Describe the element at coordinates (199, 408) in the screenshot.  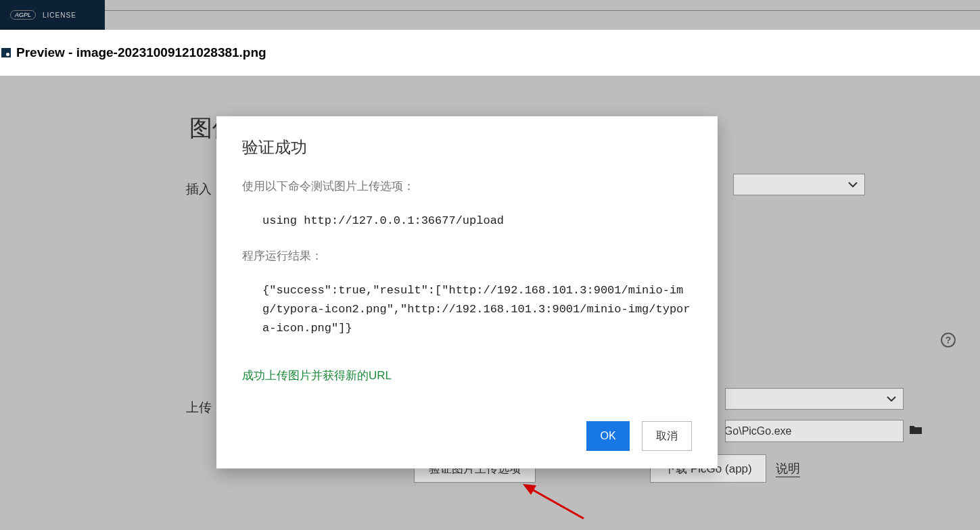
I see `upload-label: 上传` at that location.